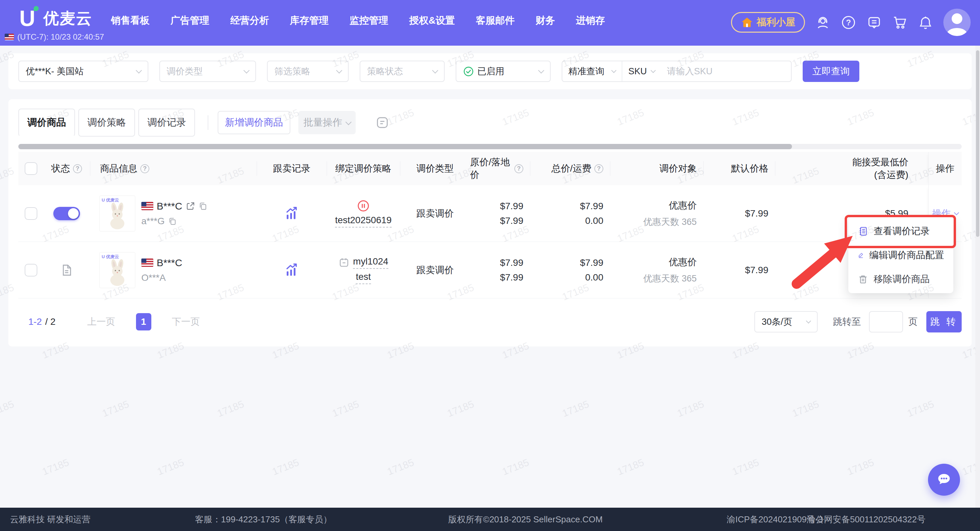 The image size is (980, 531). Describe the element at coordinates (739, 169) in the screenshot. I see `header-default-price: 默认价格` at that location.